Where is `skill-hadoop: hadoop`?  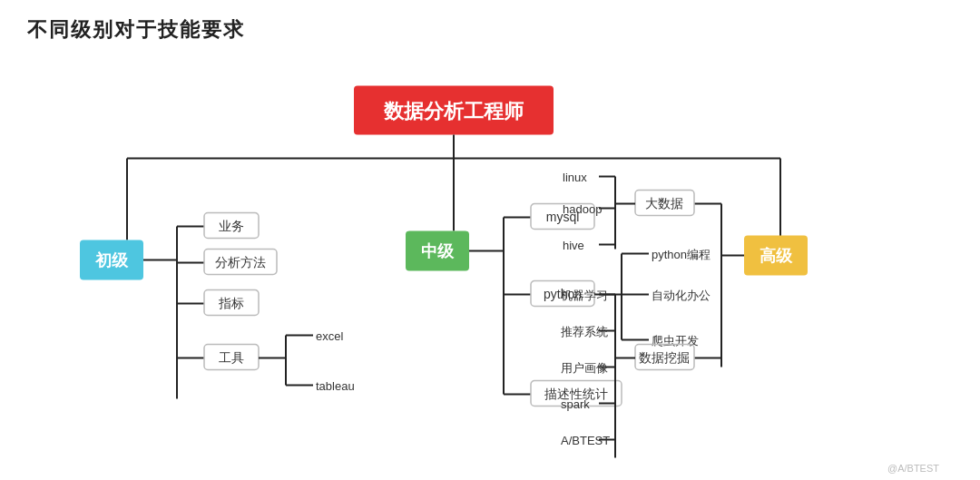 skill-hadoop: hadoop is located at coordinates (583, 209).